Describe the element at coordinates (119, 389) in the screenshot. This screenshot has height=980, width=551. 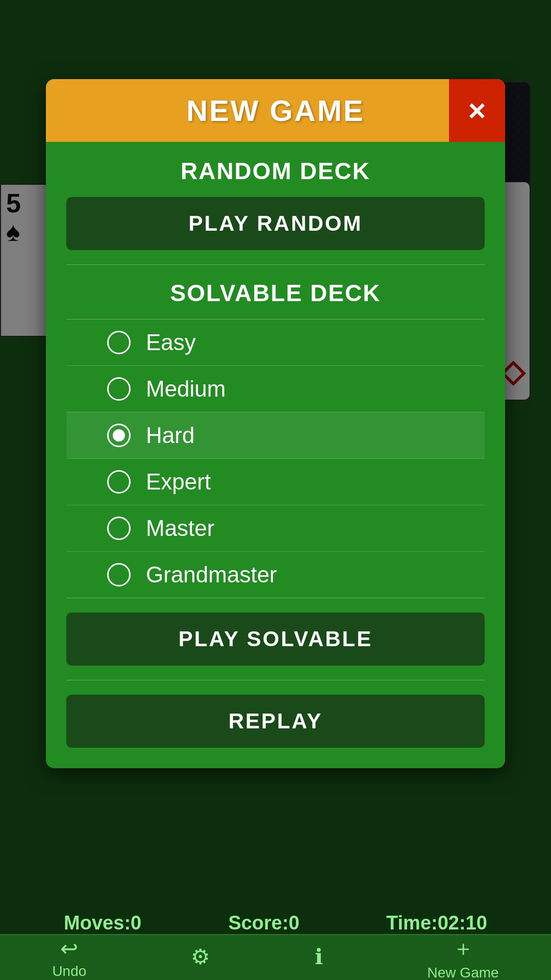
I see `radio-medium` at that location.